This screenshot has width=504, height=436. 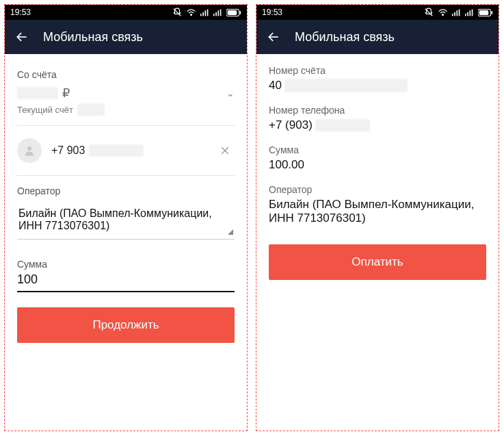 I want to click on pay-button: Оплатить, so click(x=377, y=262).